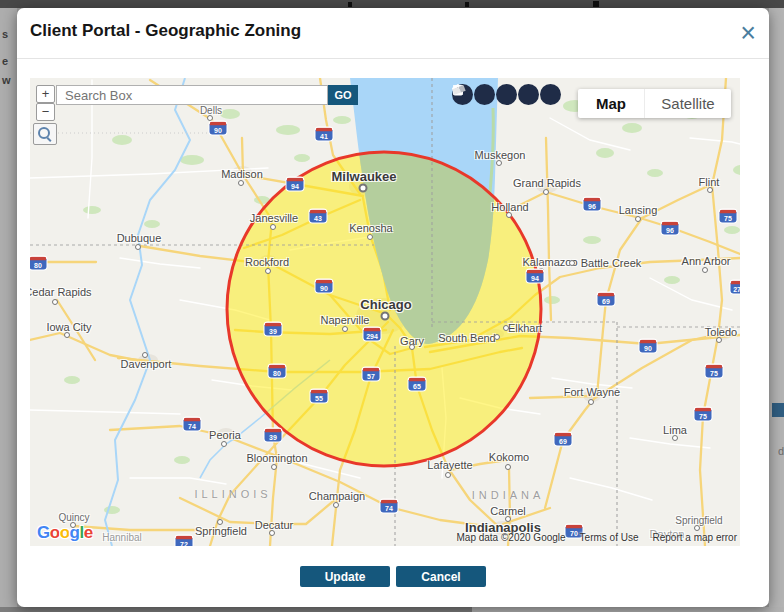 The height and width of the screenshot is (612, 784). I want to click on interstate-shield-icon: 57, so click(372, 374).